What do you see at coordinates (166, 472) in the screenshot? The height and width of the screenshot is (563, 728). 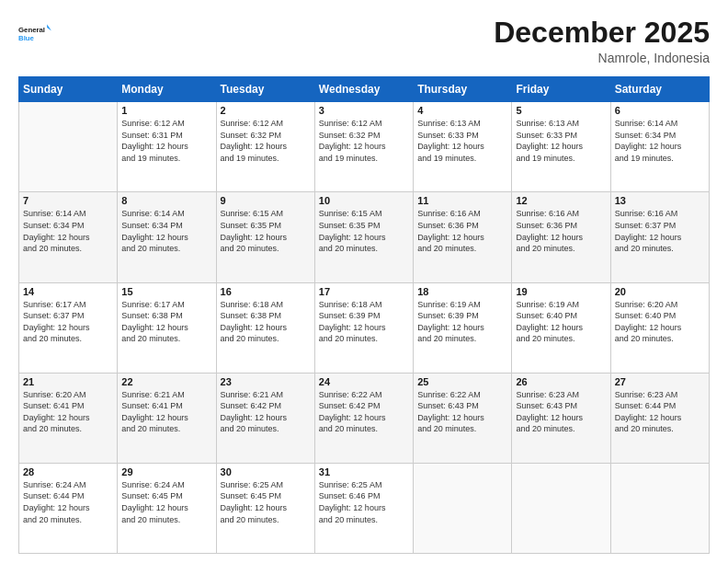 I see `day-number: 29` at bounding box center [166, 472].